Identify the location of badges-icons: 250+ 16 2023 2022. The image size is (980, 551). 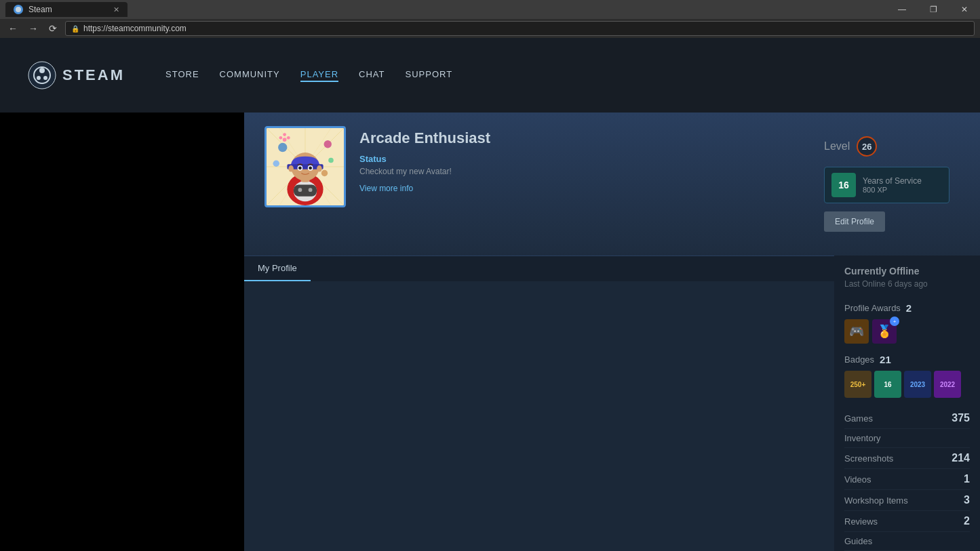
(907, 384).